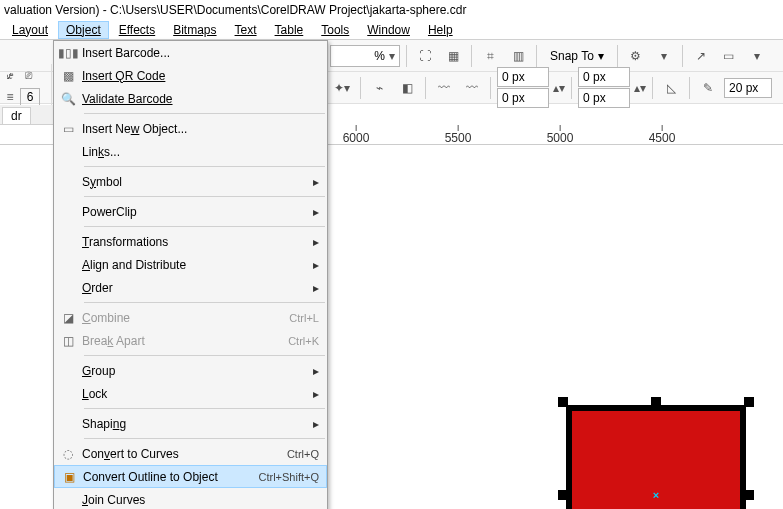 Image resolution: width=783 pixels, height=509 pixels. Describe the element at coordinates (68, 76) in the screenshot. I see `qr-icon: ▩` at that location.